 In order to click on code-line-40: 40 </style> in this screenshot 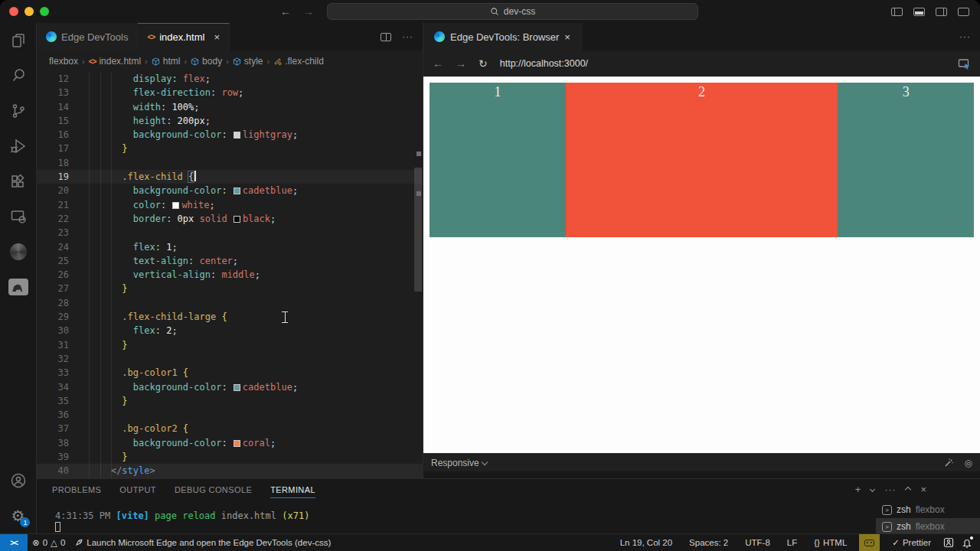, I will do `click(230, 471)`.